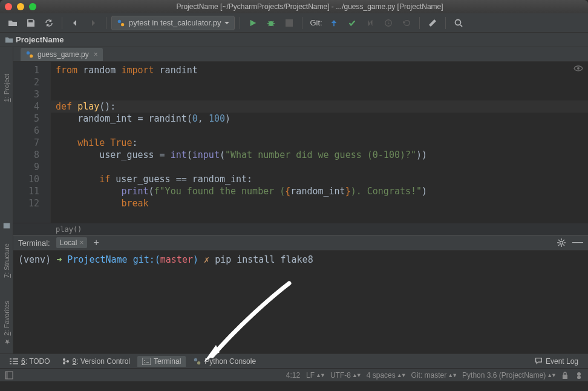  What do you see at coordinates (370, 23) in the screenshot?
I see `vcs-diff-button` at bounding box center [370, 23].